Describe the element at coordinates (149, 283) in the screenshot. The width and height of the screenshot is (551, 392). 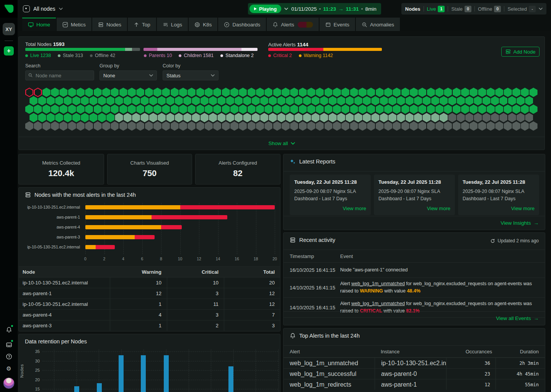
I see `table-row: ip-10-10-130-251.ec2.internal101020` at that location.